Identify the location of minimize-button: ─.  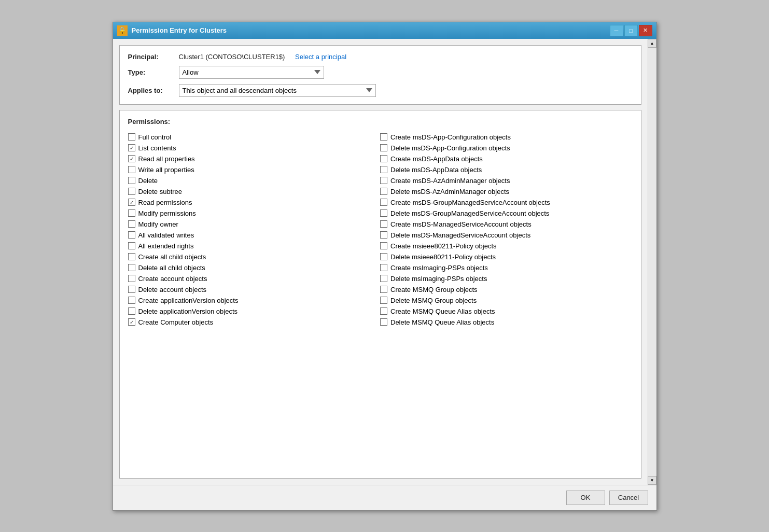
(617, 31).